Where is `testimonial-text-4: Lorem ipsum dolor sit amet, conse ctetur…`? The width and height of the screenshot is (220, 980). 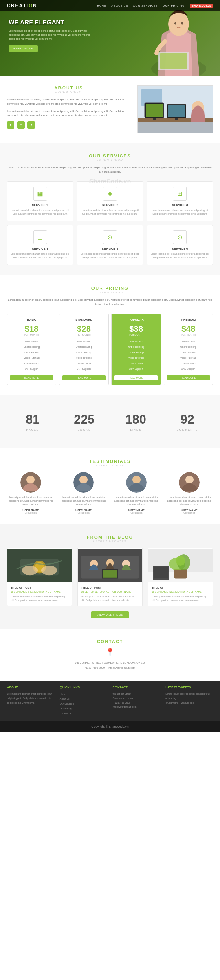 testimonial-text-4: Lorem ipsum dolor sit amet, conse ctetur… is located at coordinates (189, 501).